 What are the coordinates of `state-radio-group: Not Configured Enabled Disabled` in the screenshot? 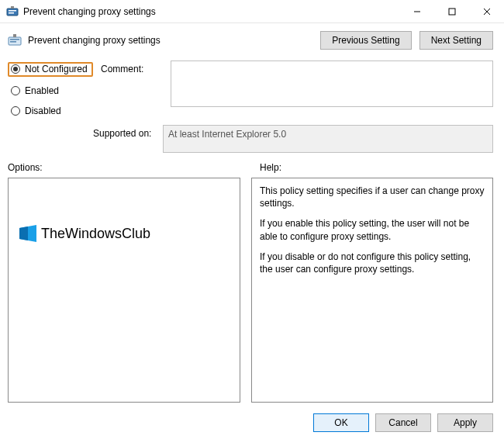 It's located at (50, 88).